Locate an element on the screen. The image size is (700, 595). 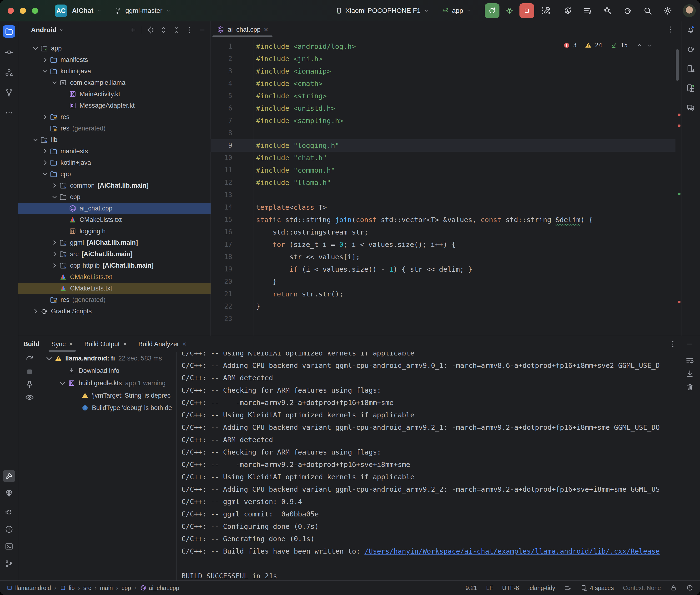
notifications-button is located at coordinates (691, 30).